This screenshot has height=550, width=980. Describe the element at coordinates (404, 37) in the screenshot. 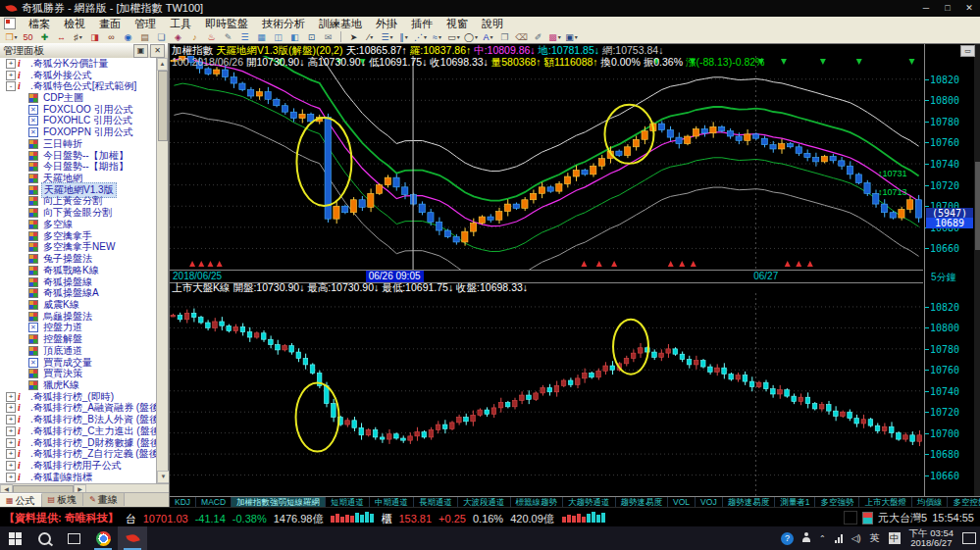

I see `vline-tool-icon: ∥▾` at that location.